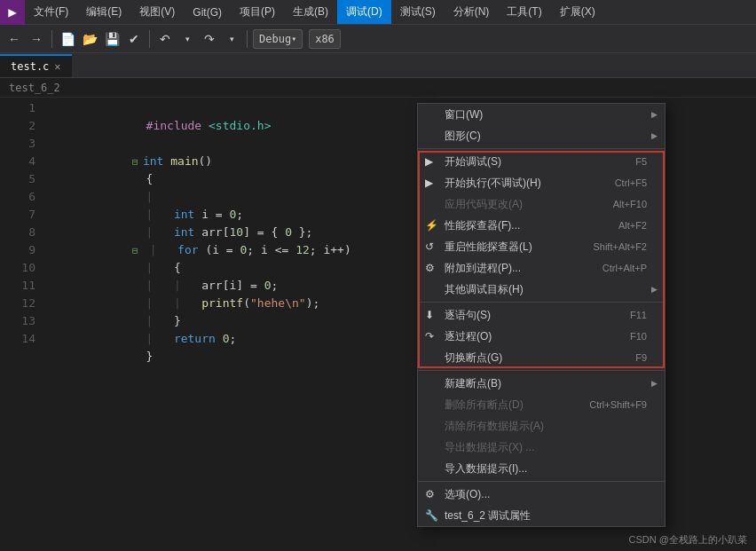 The image size is (756, 551). Describe the element at coordinates (689, 539) in the screenshot. I see `watermark: CSDN @全栈路上的小趴菜` at that location.